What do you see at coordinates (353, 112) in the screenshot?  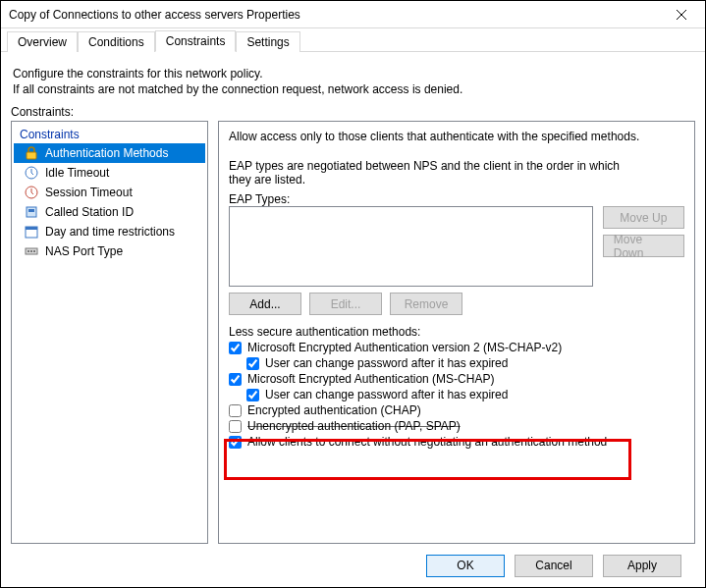 I see `constraints-label: Constraints:` at bounding box center [353, 112].